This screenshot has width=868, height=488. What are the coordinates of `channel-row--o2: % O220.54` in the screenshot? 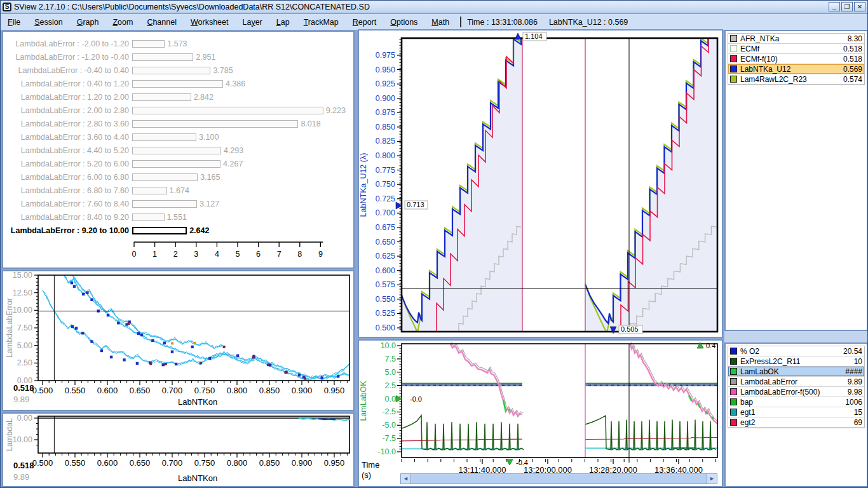 It's located at (796, 351).